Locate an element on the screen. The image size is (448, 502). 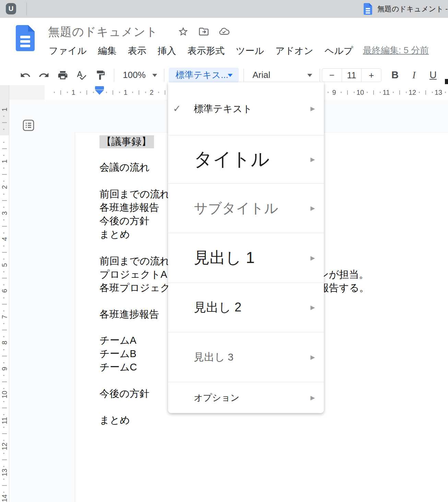
ruler-number: 10 is located at coordinates (4, 395).